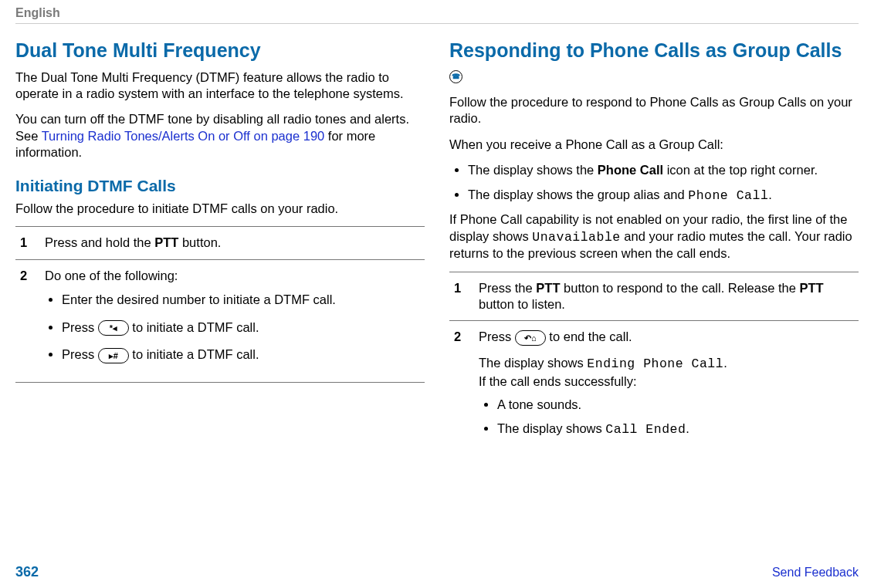 This screenshot has width=874, height=588. Describe the element at coordinates (533, 170) in the screenshot. I see `text-fragment: The display shows the` at that location.